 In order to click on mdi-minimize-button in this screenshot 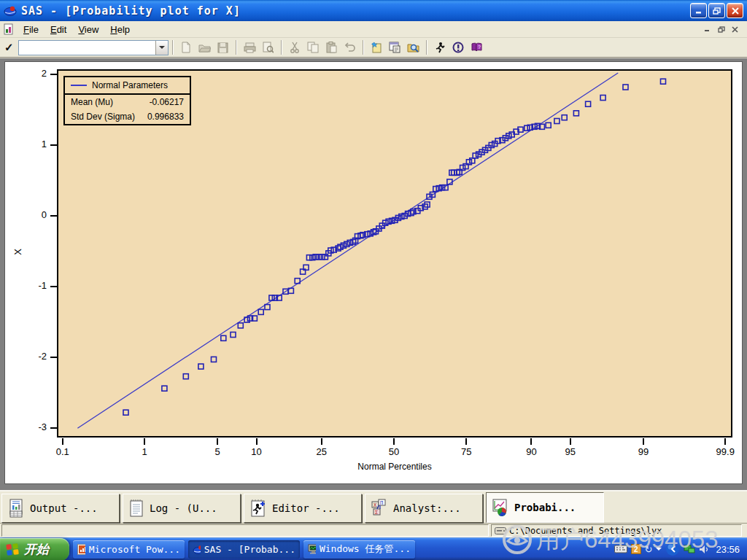, I will do `click(708, 29)`.